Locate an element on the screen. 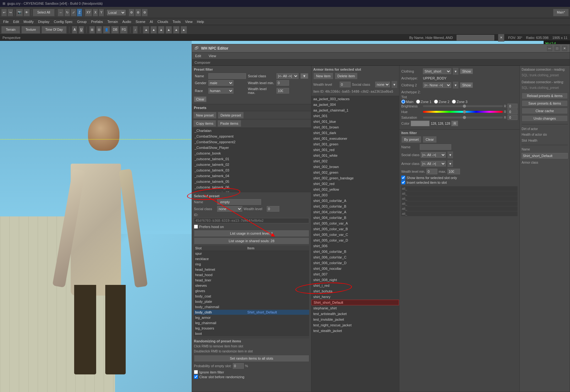 The image size is (570, 392). slot-table-row: leg_trousers is located at coordinates (251, 329).